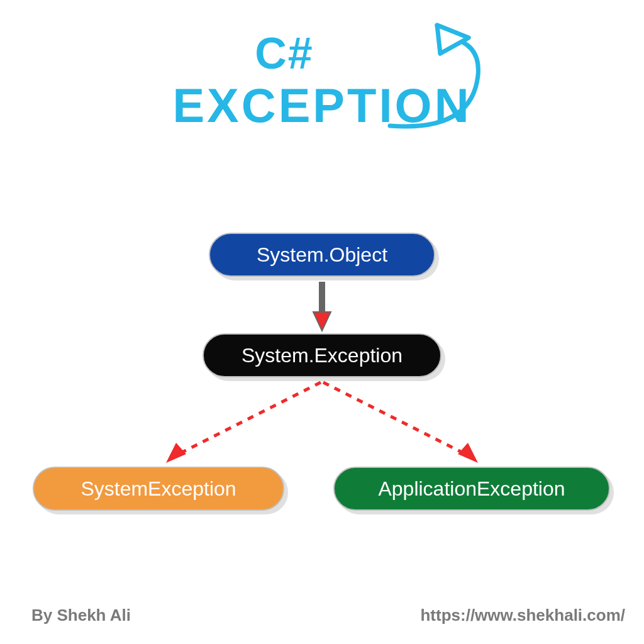 This screenshot has width=644, height=644. I want to click on footer-author: By Shekh Ali, so click(81, 615).